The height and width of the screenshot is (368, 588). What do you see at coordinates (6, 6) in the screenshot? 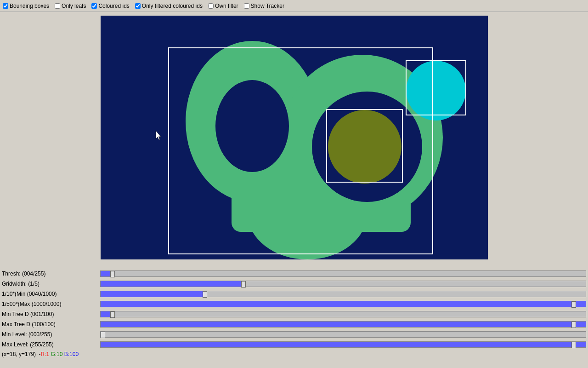
I see `bounding-boxes-checkbox` at bounding box center [6, 6].